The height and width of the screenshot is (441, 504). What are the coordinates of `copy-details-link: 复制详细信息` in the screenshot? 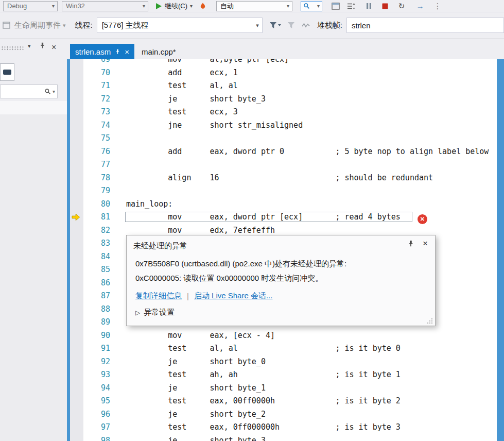 It's located at (159, 296).